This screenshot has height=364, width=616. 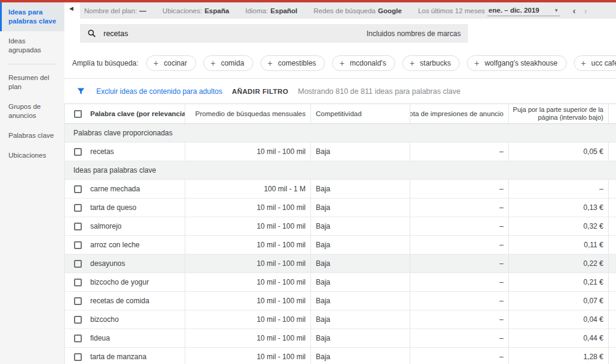 What do you see at coordinates (431, 63) in the screenshot?
I see `chip-starbucks: + starbucks` at bounding box center [431, 63].